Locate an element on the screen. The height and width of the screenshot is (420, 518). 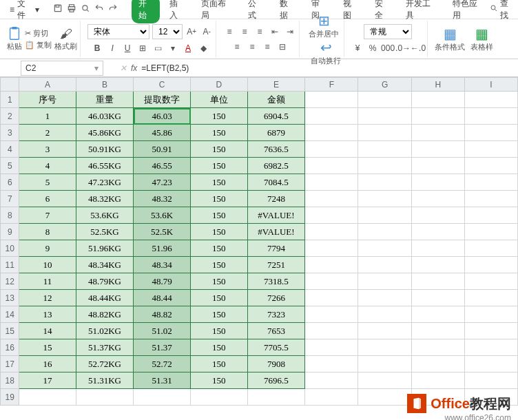
col-header: H is located at coordinates (438, 85).